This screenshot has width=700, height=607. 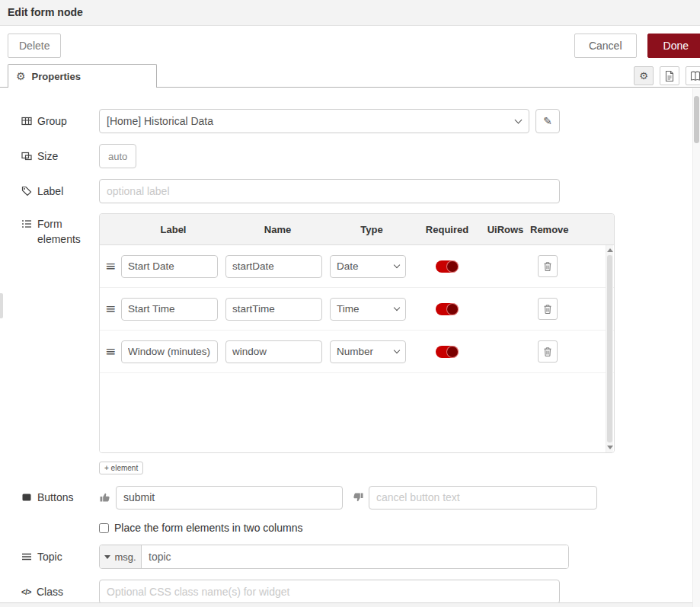 What do you see at coordinates (610, 250) in the screenshot?
I see `scroll-up-arrow-icon` at bounding box center [610, 250].